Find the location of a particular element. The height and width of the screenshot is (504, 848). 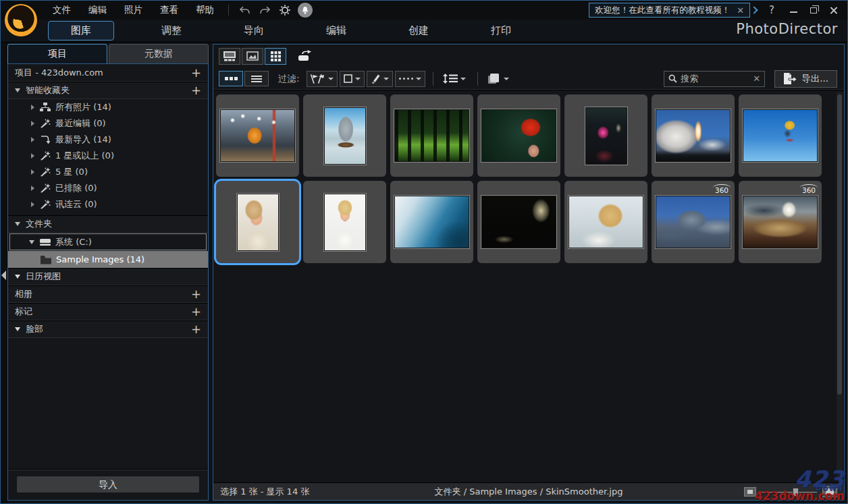

thumbnail-smaller-icon is located at coordinates (750, 492).